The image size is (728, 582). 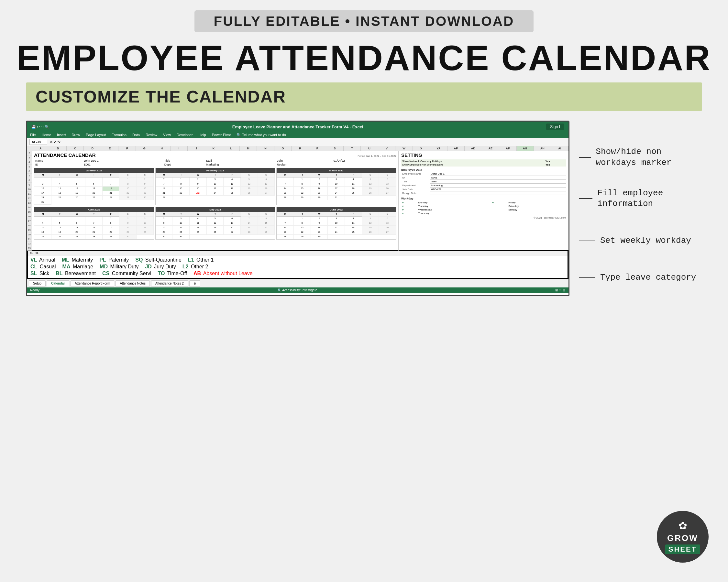 I want to click on ribbon-developer: Developer, so click(x=185, y=135).